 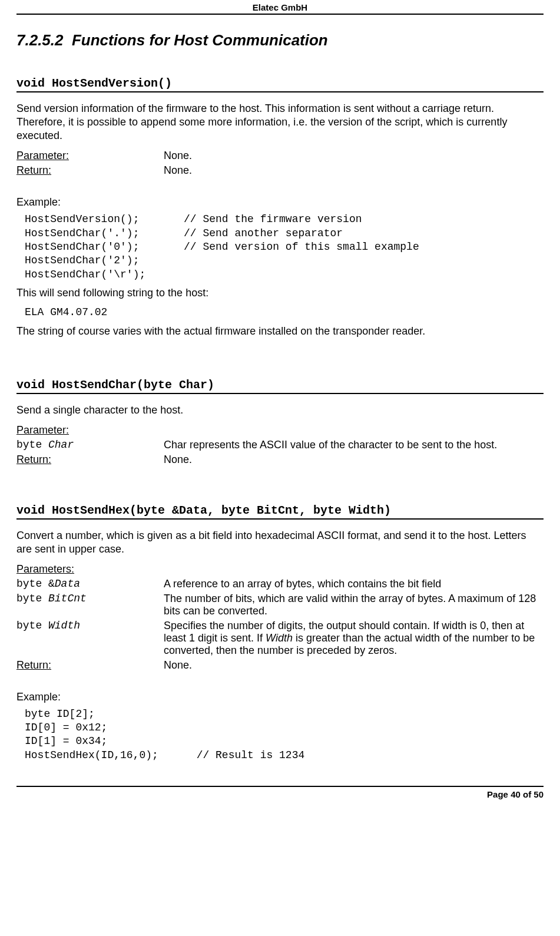 What do you see at coordinates (353, 605) in the screenshot?
I see `param-desc: The number of bits, which are valid with…` at bounding box center [353, 605].